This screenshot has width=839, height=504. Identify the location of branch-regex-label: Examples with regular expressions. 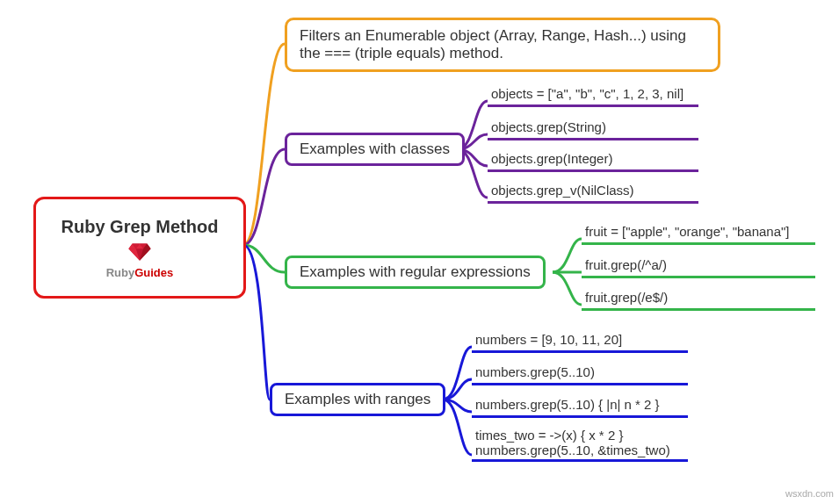
(415, 272).